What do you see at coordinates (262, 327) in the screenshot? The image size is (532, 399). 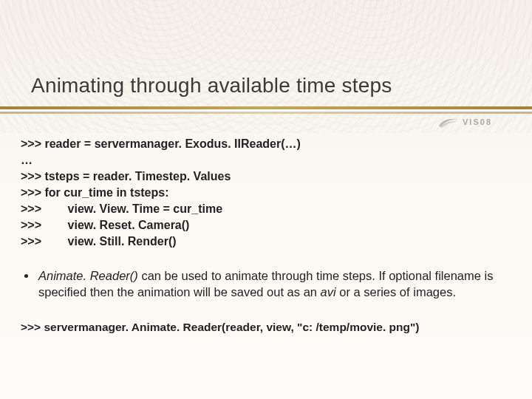 I see `bottom-code-line: >>> servermanager. Animate. Reader(reade…` at bounding box center [262, 327].